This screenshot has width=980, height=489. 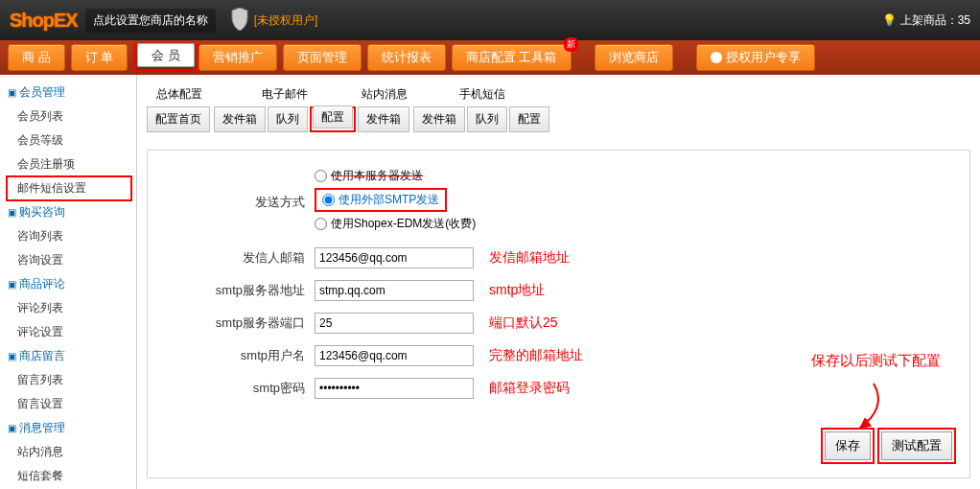 I want to click on nav-orders: 订 单, so click(x=100, y=58).